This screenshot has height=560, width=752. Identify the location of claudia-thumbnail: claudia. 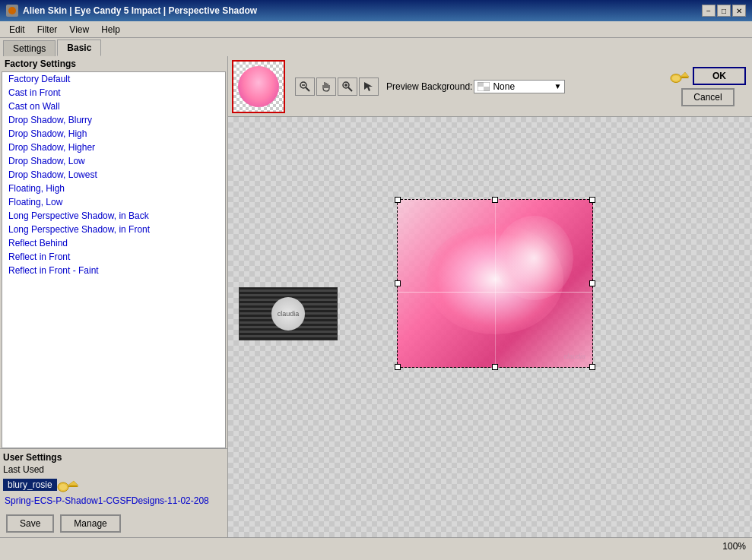
(288, 314).